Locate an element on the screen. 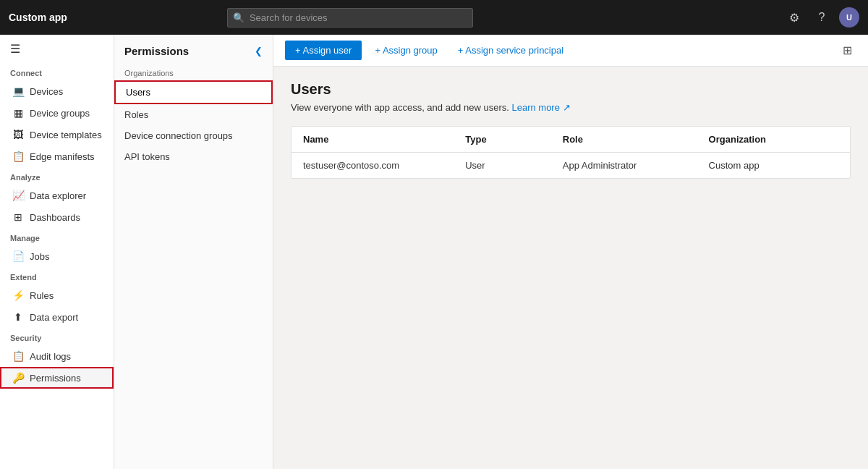 This screenshot has width=868, height=469. sidebar-item-label: Edge manifests is located at coordinates (62, 156).